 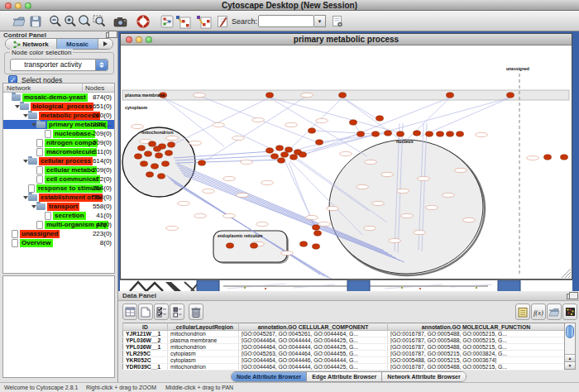 What do you see at coordinates (78, 44) in the screenshot?
I see `tab-mosaic: Mosaic` at bounding box center [78, 44].